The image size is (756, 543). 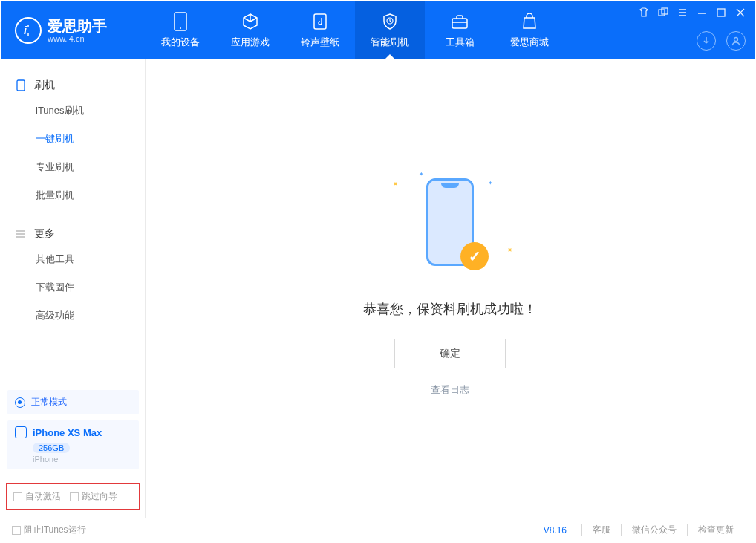 What do you see at coordinates (736, 41) in the screenshot?
I see `user-icon` at bounding box center [736, 41].